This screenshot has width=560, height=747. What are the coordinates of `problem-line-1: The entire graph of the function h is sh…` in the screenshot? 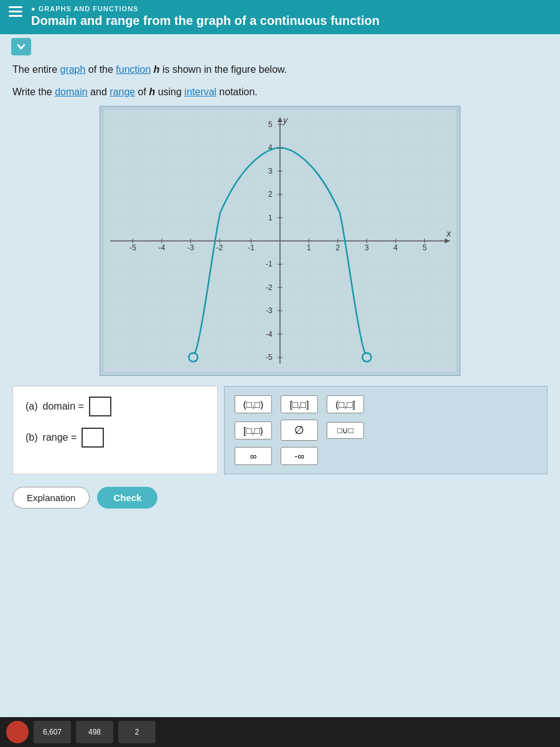 It's located at (280, 70).